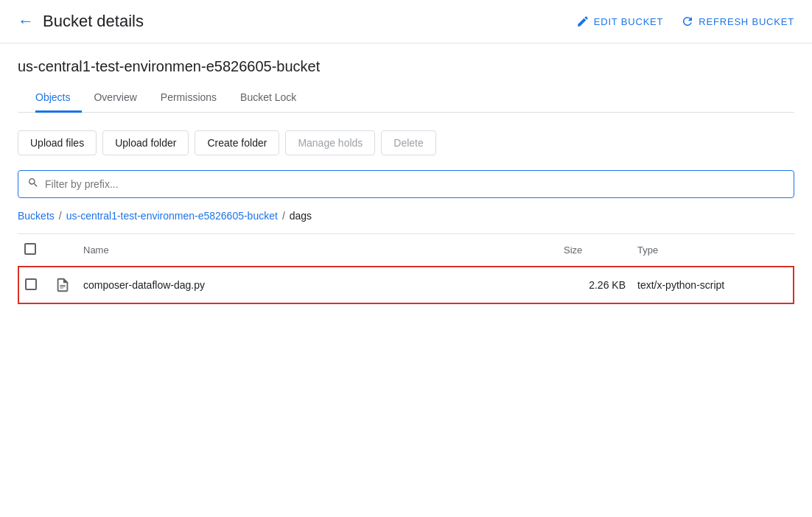 The image size is (812, 517). I want to click on tab-objects: Objects, so click(59, 99).